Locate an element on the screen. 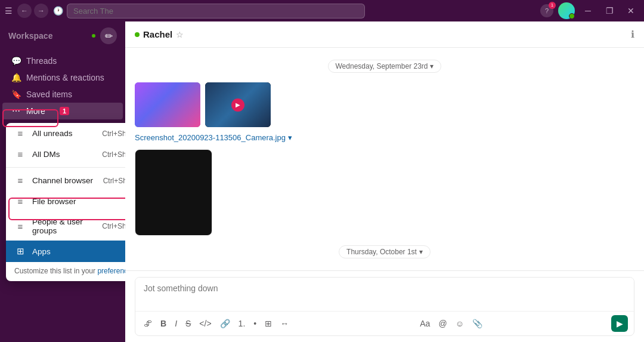  titlebar: ☰ ← → 🕐 ? ─ ❐ ✕ is located at coordinates (322, 11).